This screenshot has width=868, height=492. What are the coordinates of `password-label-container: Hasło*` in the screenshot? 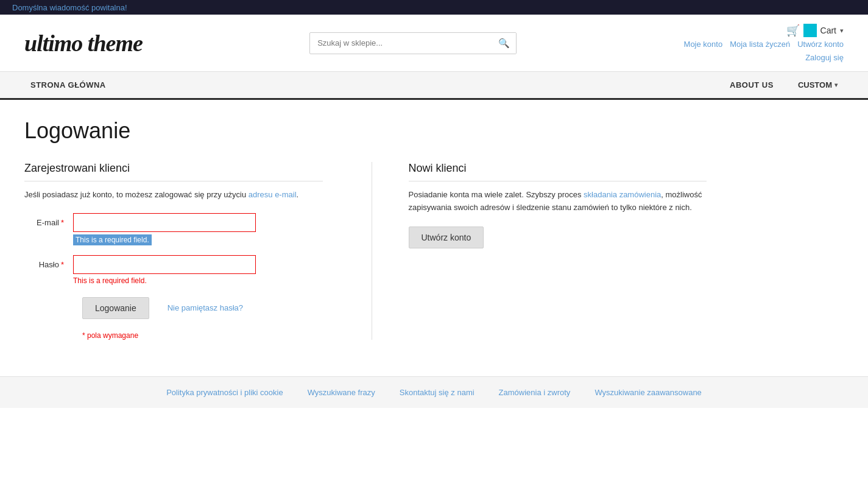 It's located at (49, 262).